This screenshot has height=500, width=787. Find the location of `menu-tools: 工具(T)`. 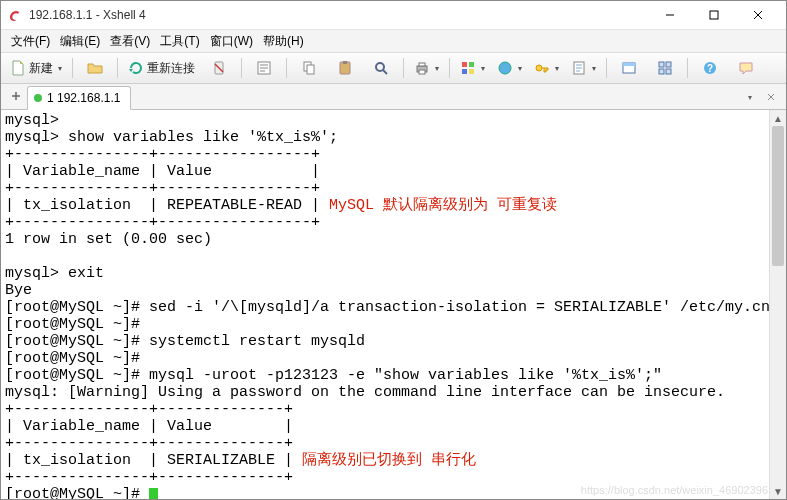

menu-tools: 工具(T) is located at coordinates (180, 42).